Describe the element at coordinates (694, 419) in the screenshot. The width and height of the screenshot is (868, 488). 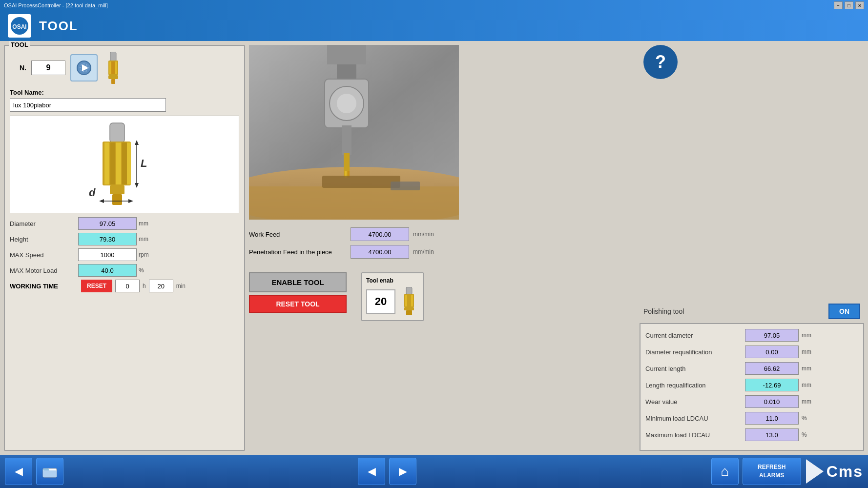
I see `min-load-label: Minimum load LDCAU` at that location.